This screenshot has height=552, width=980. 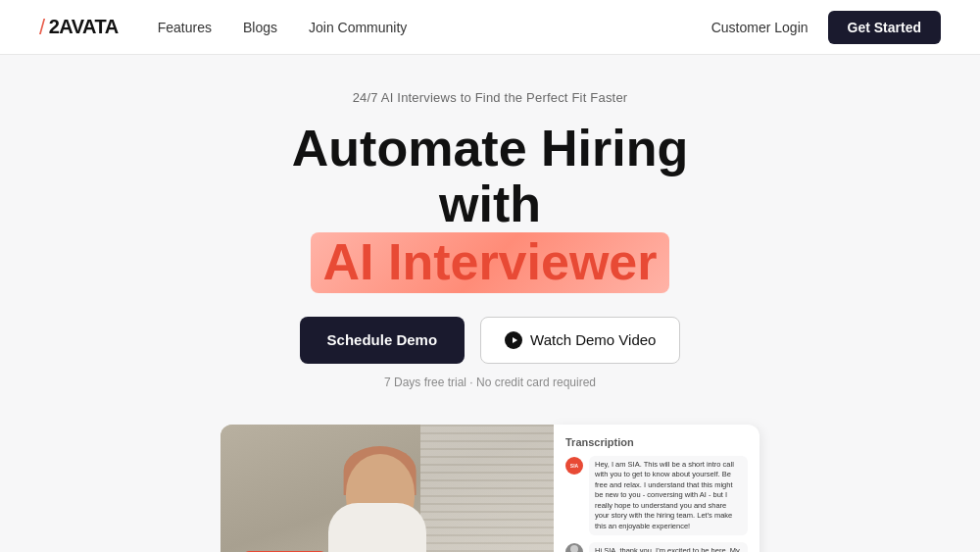 I want to click on watch-demo-button: Watch Demo Video, so click(x=580, y=340).